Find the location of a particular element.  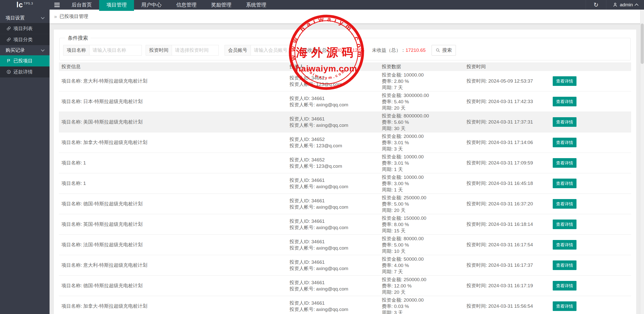

invest-period: 7 天 is located at coordinates (398, 272).